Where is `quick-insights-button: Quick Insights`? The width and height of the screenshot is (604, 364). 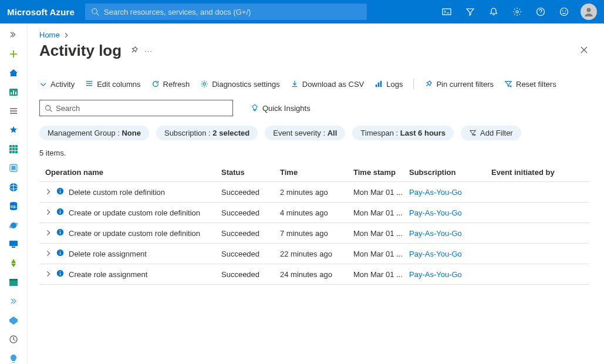 quick-insights-button: Quick Insights is located at coordinates (281, 108).